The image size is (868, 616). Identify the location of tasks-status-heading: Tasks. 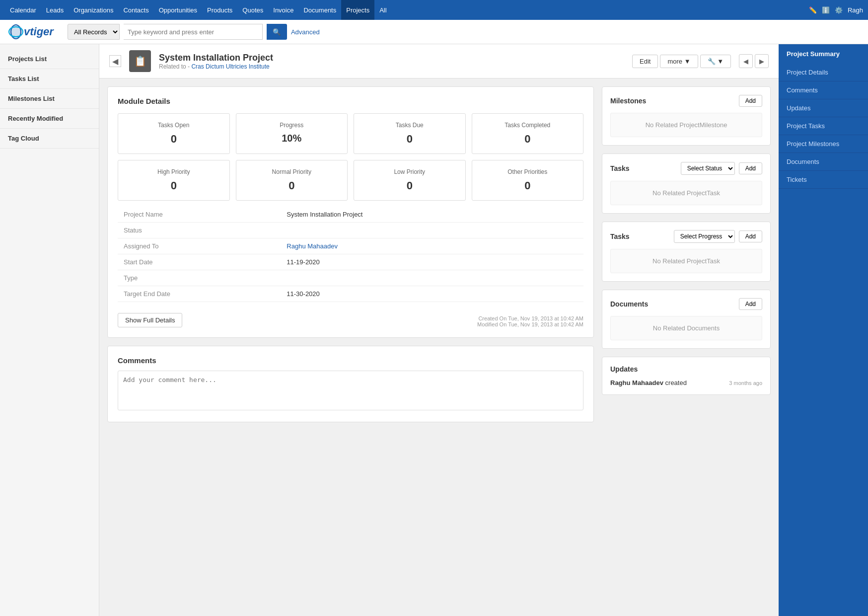
(620, 168).